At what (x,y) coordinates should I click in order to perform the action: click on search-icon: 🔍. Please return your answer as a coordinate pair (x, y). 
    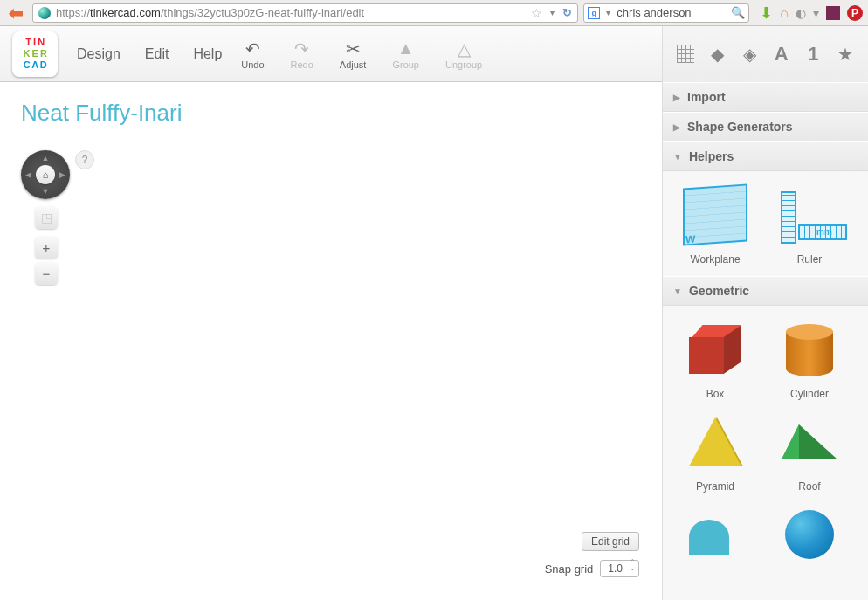
    Looking at the image, I should click on (738, 12).